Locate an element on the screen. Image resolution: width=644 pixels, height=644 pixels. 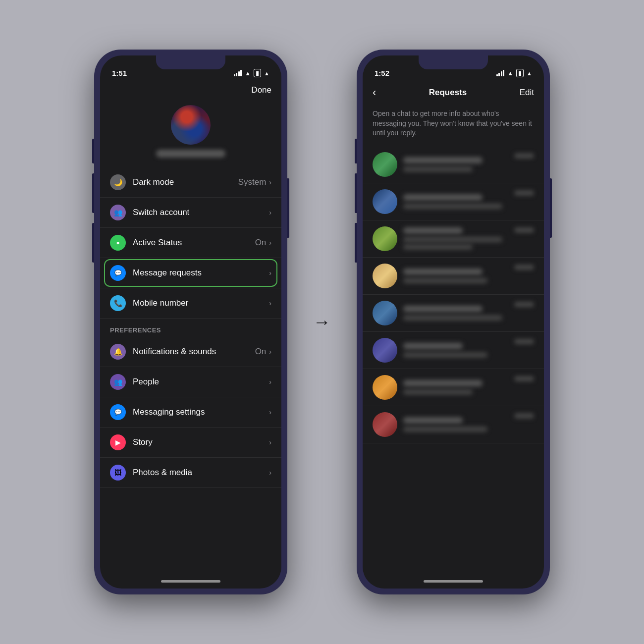
sidebar-item-switch-account: 👥 Switch account › is located at coordinates (191, 213).